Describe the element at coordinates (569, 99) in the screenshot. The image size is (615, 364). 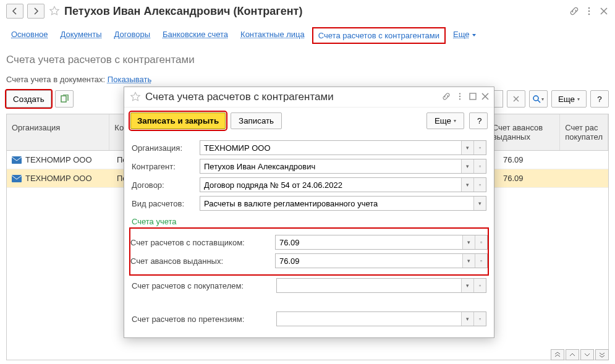
I see `more-button: Еще▾` at that location.